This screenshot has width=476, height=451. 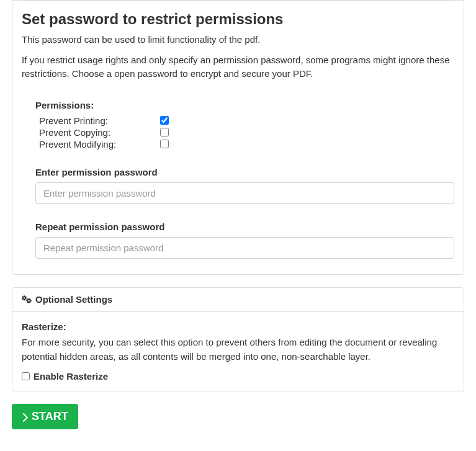 What do you see at coordinates (245, 227) in the screenshot?
I see `repeat-permission-password-label: Repeat permission password` at bounding box center [245, 227].